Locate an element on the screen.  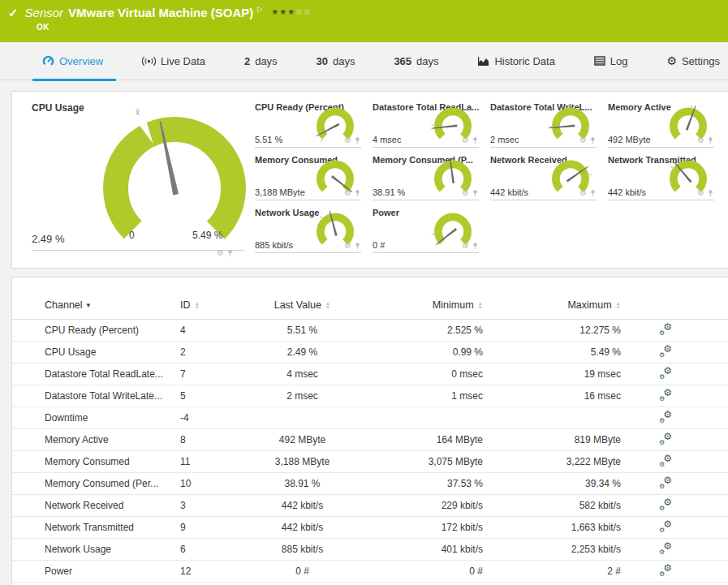
gauge-value: 442 kbit/s is located at coordinates (510, 192).